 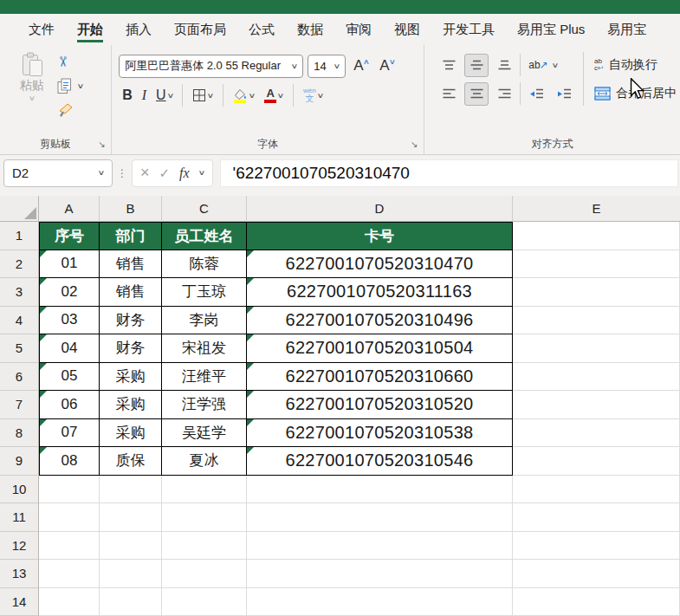 What do you see at coordinates (360, 66) in the screenshot?
I see `grow-font-button: A ∧` at bounding box center [360, 66].